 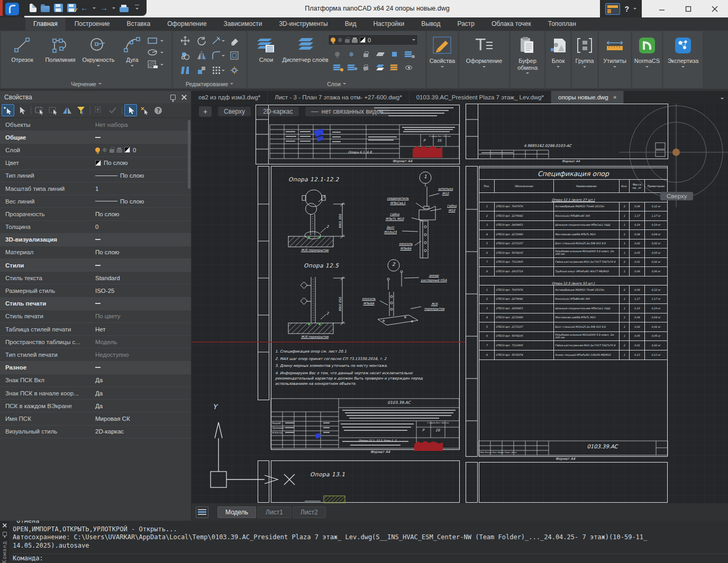 I want to click on ribbon-tab: 3D-инструменты, so click(x=303, y=24).